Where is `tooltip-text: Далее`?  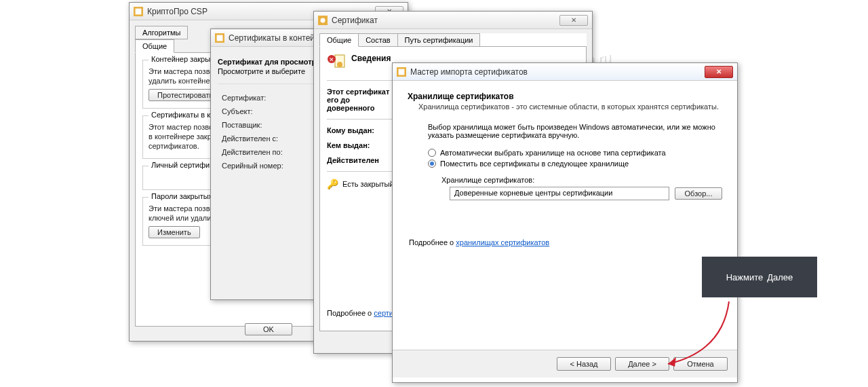 tooltip-text: Далее is located at coordinates (780, 277).